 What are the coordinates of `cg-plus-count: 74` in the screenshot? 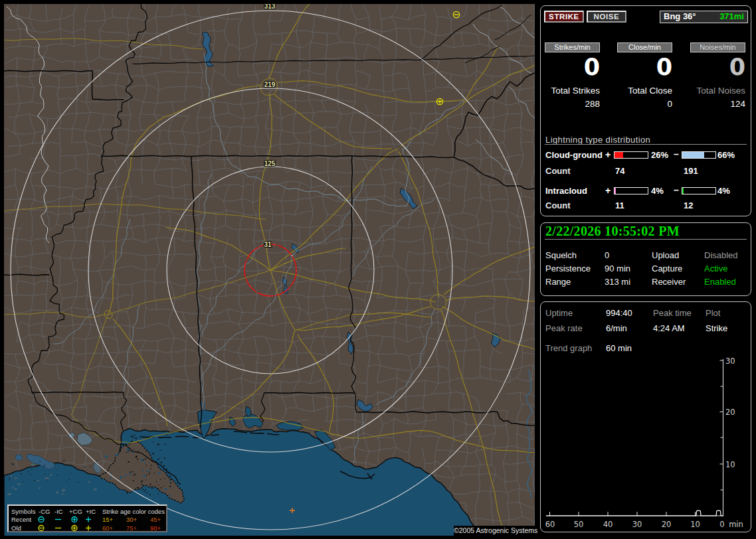 It's located at (620, 171).